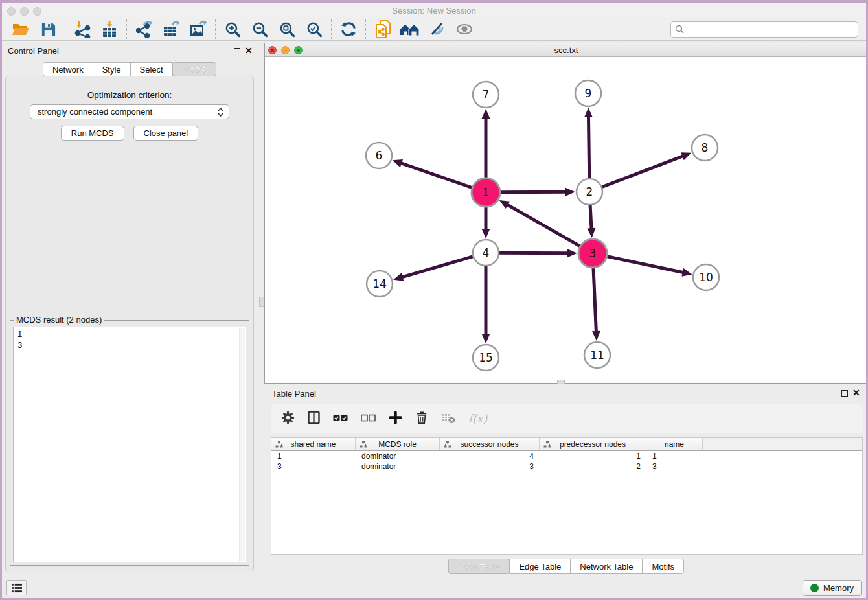  I want to click on close-panel-button: Close panel, so click(166, 133).